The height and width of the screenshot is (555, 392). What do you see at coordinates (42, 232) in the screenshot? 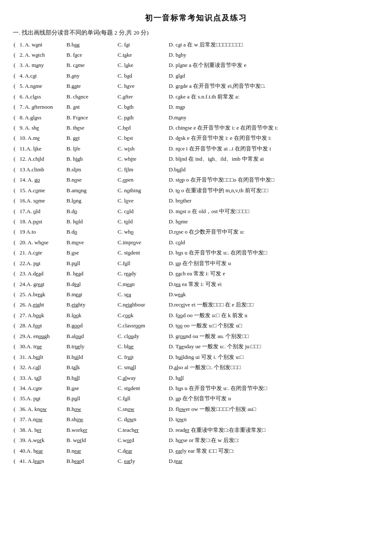
I see `option-a: 19 A.to` at bounding box center [42, 232].